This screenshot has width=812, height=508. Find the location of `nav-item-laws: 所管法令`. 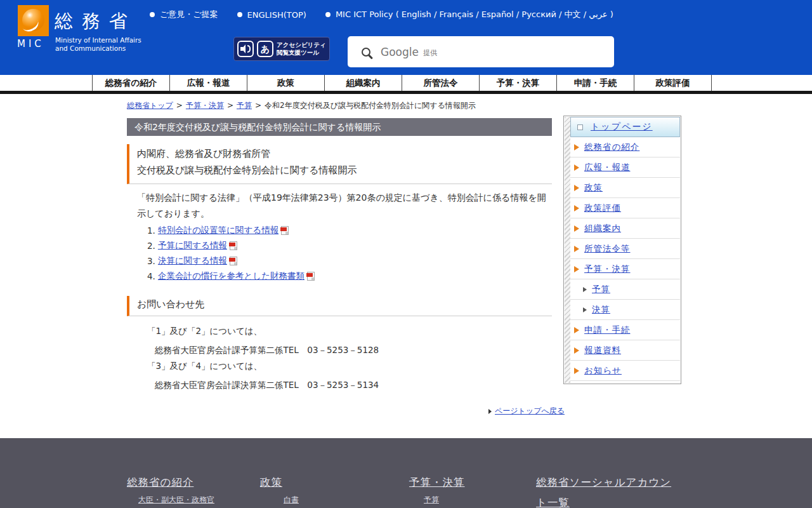

nav-item-laws: 所管法令 is located at coordinates (441, 83).